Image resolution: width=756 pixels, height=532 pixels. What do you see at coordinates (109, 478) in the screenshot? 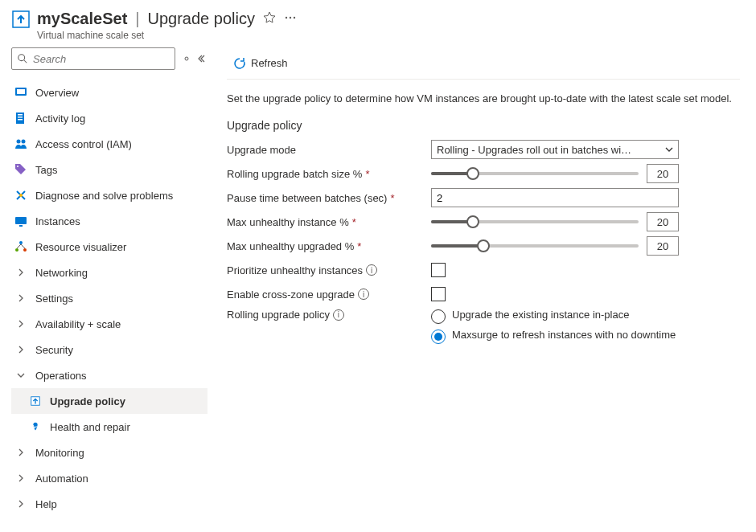
I see `nav-automation: Automation` at bounding box center [109, 478].